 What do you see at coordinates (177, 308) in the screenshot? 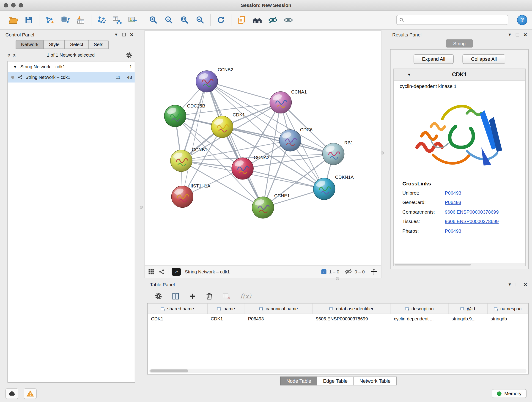
I see `column-header: shared name` at bounding box center [177, 308].